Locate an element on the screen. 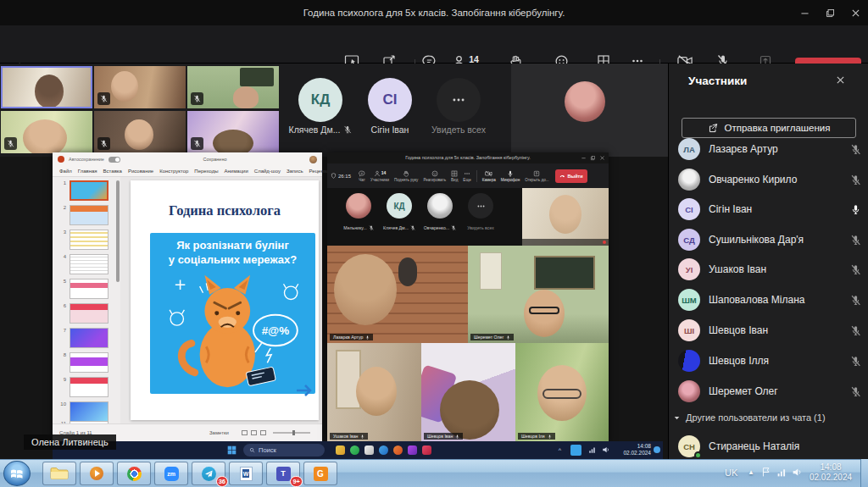 This screenshot has width=868, height=487. teams-badge: 9+ is located at coordinates (297, 481).